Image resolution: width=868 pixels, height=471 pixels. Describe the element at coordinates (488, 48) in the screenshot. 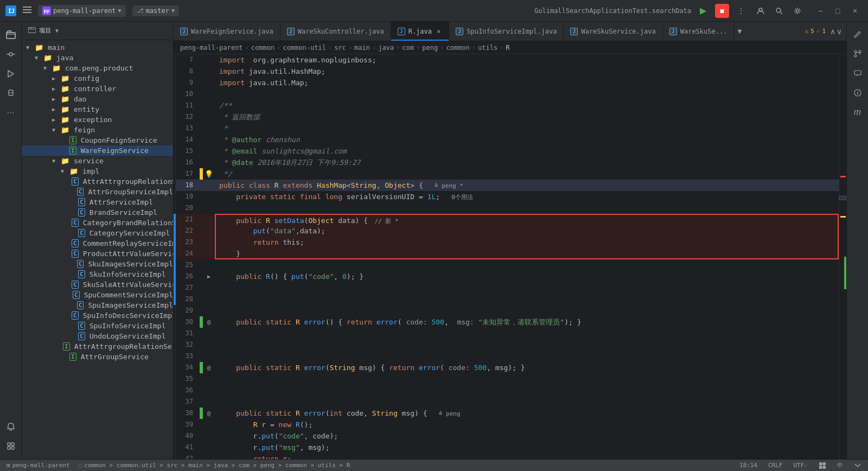

I see `bc-utils: utils` at that location.